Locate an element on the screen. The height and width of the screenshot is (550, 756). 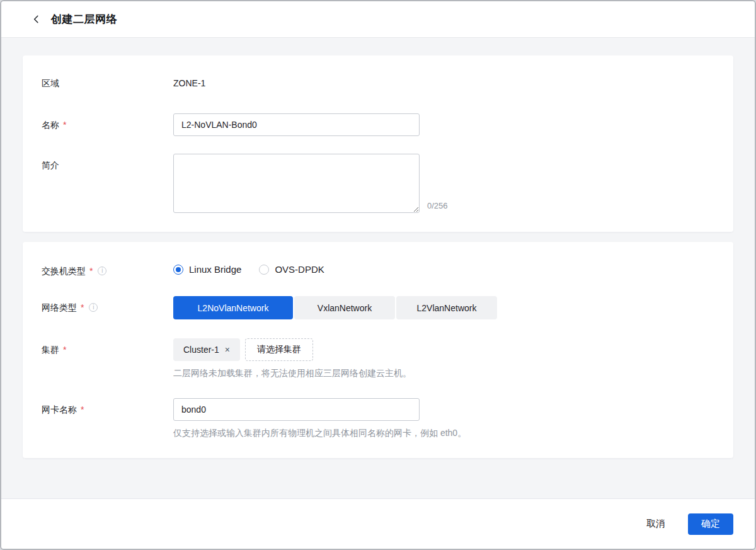
cluster-row: 集群* Cluster-1 × 请选择集群 二层网络未加载集群，将无法使用相应三… is located at coordinates (378, 359).